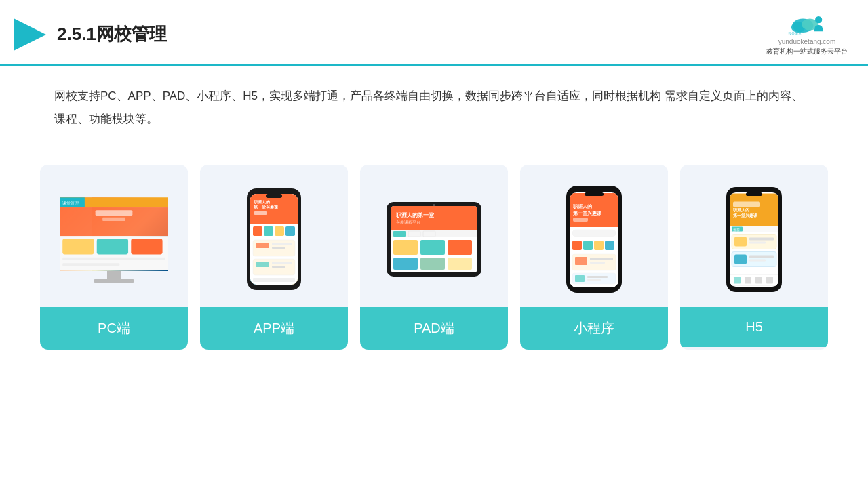 The height and width of the screenshot is (488, 868). I want to click on description-text: 网校支持PC、APP、PAD、小程序、H5，实现多端打通，产品各终端自由切换，数…, so click(434, 102).